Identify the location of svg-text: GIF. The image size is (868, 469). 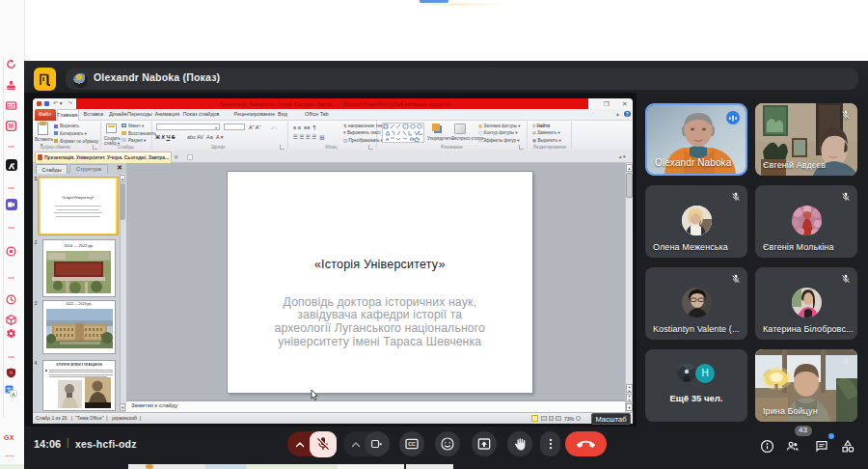
(11, 106).